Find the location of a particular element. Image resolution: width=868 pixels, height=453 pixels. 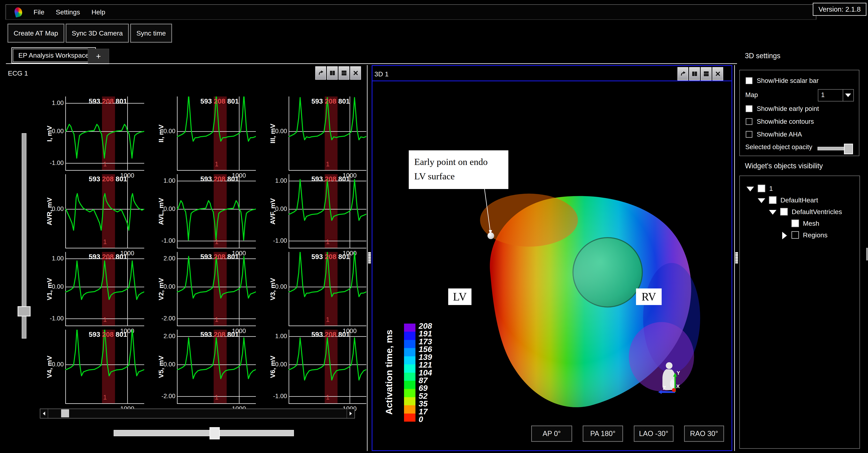

ecg-split-rows-button is located at coordinates (344, 73).